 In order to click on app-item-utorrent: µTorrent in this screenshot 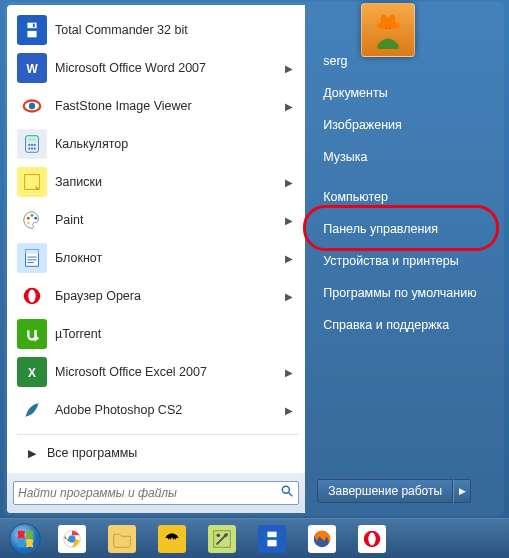, I will do `click(158, 334)`.